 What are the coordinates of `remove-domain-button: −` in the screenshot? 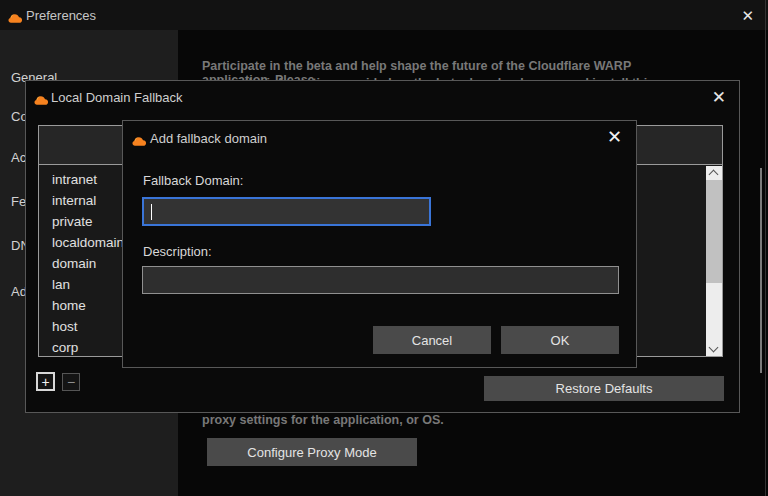 It's located at (71, 382).